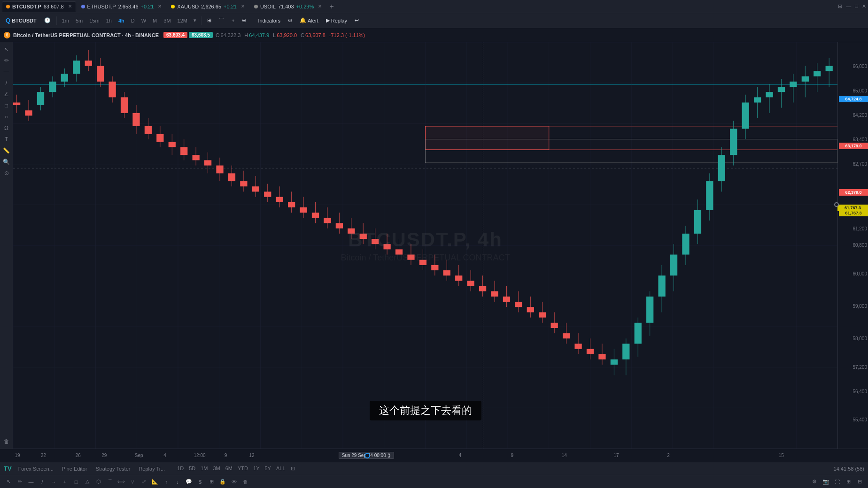 This screenshot has width=868, height=488. I want to click on tf-d: D, so click(133, 21).